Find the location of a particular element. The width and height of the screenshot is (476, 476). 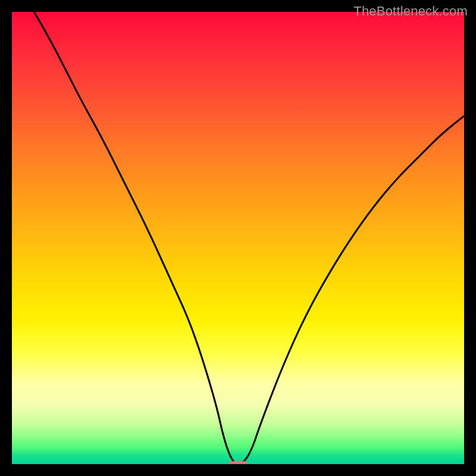

watermark-text: TheBottleneck.com is located at coordinates (411, 11).